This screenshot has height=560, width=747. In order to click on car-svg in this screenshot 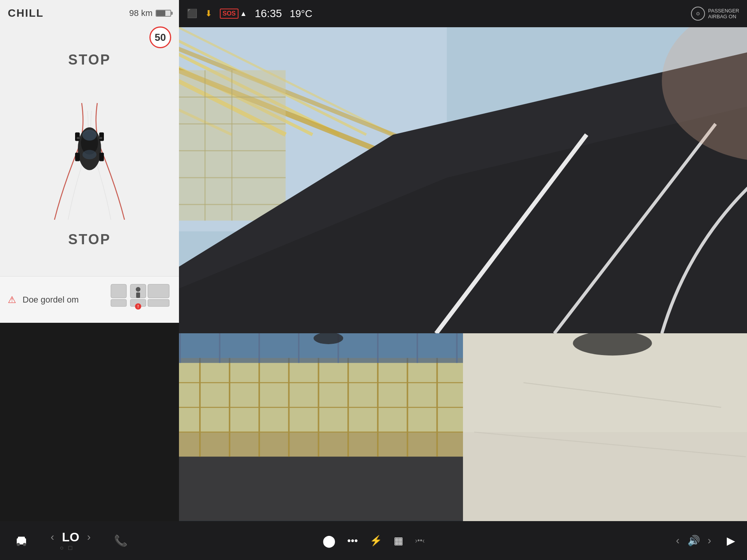, I will do `click(89, 147)`.